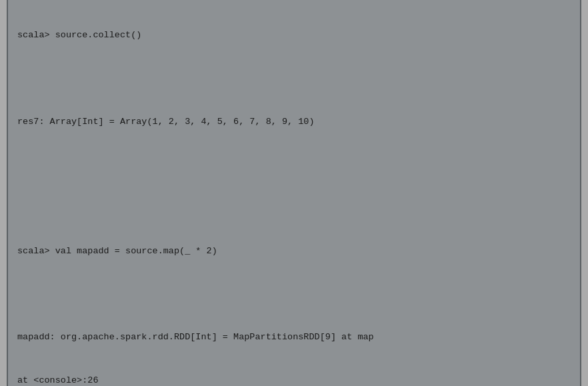  Describe the element at coordinates (294, 337) in the screenshot. I see `code-line-14: mapadd: org.apache.spark.rdd.RDD[Int] = …` at that location.